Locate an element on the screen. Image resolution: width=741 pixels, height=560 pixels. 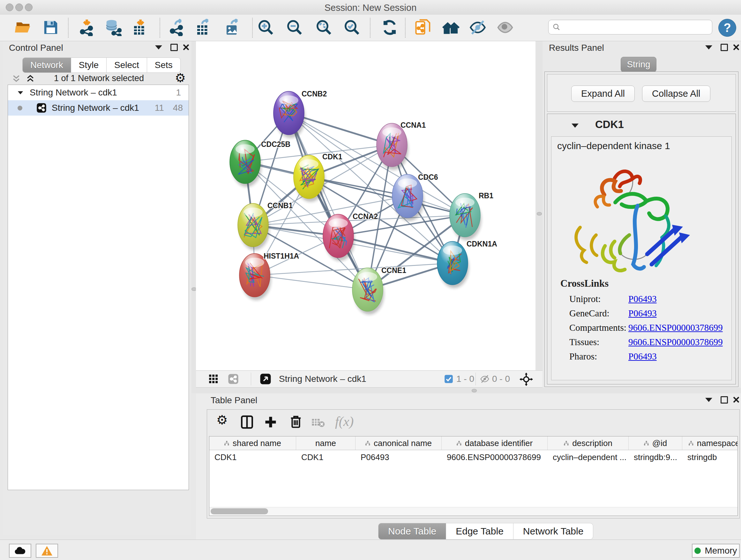
column-header-name: name is located at coordinates (326, 443).